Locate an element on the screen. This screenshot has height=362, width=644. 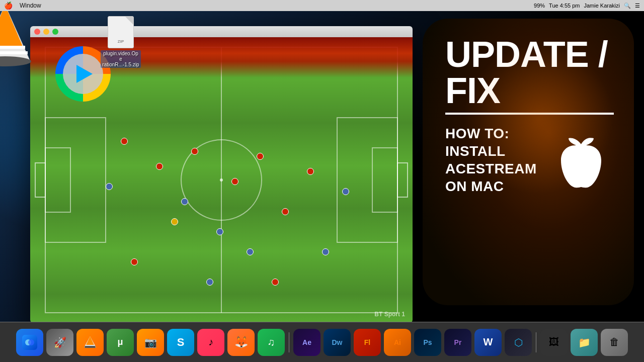
subtitle-line2: INSTALL is located at coordinates (475, 151).